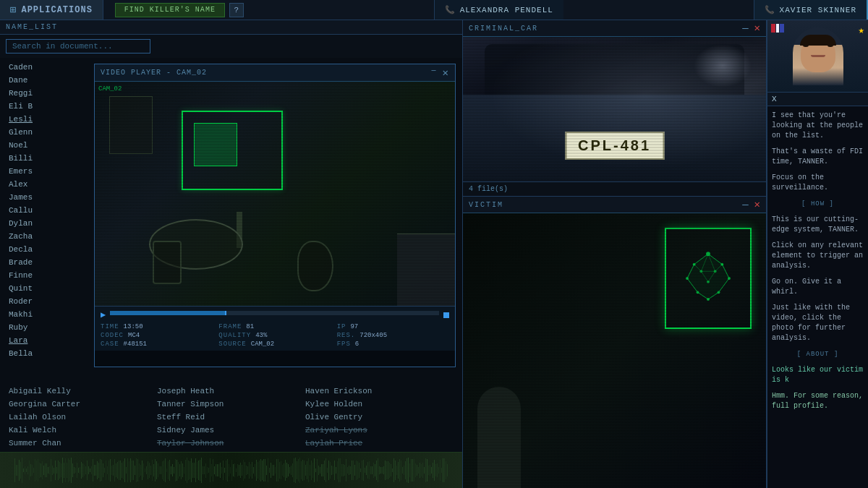 Image resolution: width=868 pixels, height=488 pixels. Describe the element at coordinates (379, 391) in the screenshot. I see `list-item: Haven Erickson` at that location.